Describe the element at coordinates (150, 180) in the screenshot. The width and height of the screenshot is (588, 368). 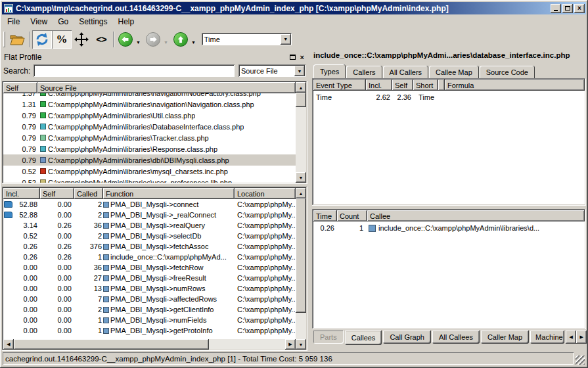
I see `source-file-row: 0.52C:\xampp\phpMyAdmin\libraries\user_p…` at that location.